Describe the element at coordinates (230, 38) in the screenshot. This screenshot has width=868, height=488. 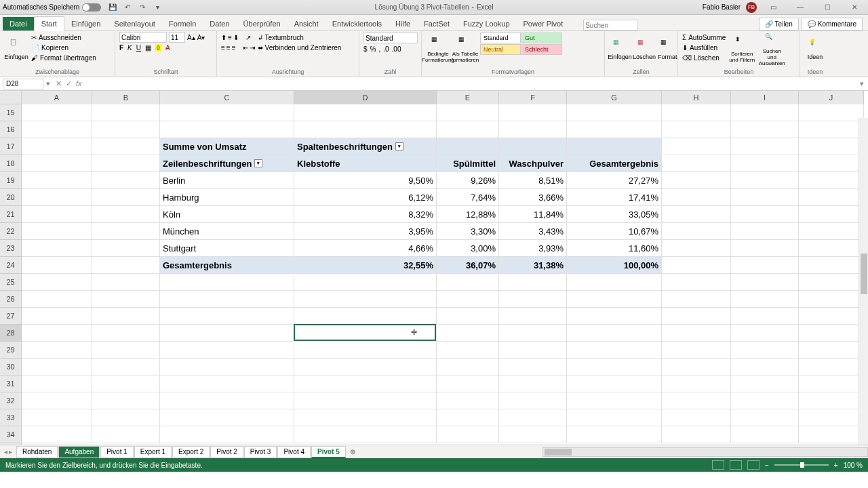
I see `align-middle-icon: ≡` at that location.